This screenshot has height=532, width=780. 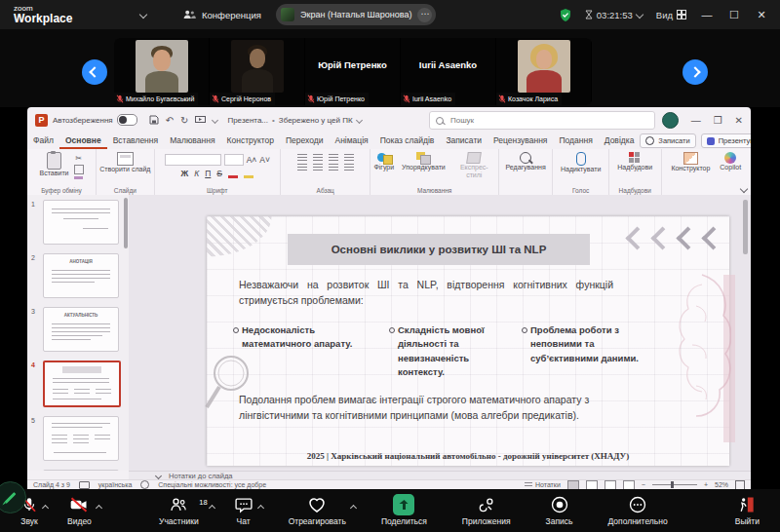 I want to click on tab-help: Довідка, so click(x=620, y=140).